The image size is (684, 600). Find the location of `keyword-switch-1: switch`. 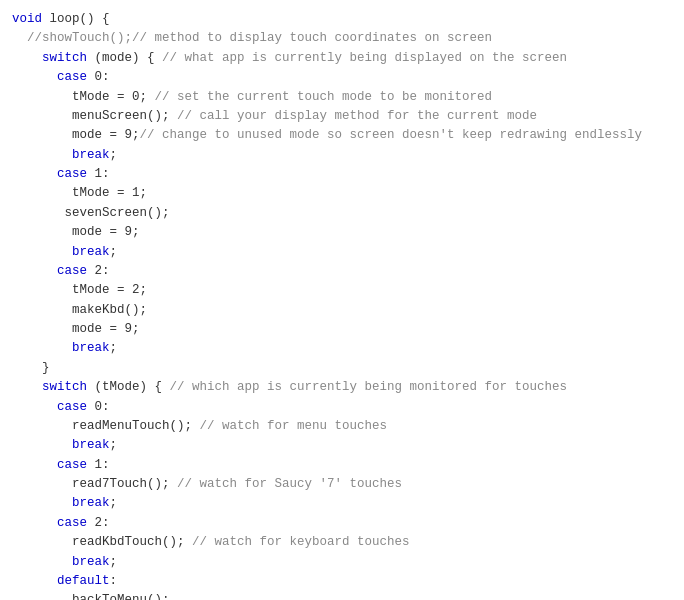

keyword-switch-1: switch is located at coordinates (64, 58).